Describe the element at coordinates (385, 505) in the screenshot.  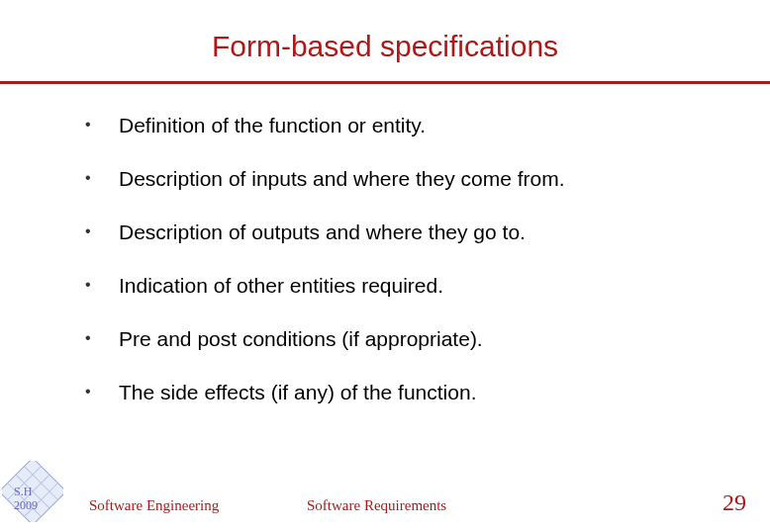
I see `footer: Software Engineering Software Requiremen…` at that location.